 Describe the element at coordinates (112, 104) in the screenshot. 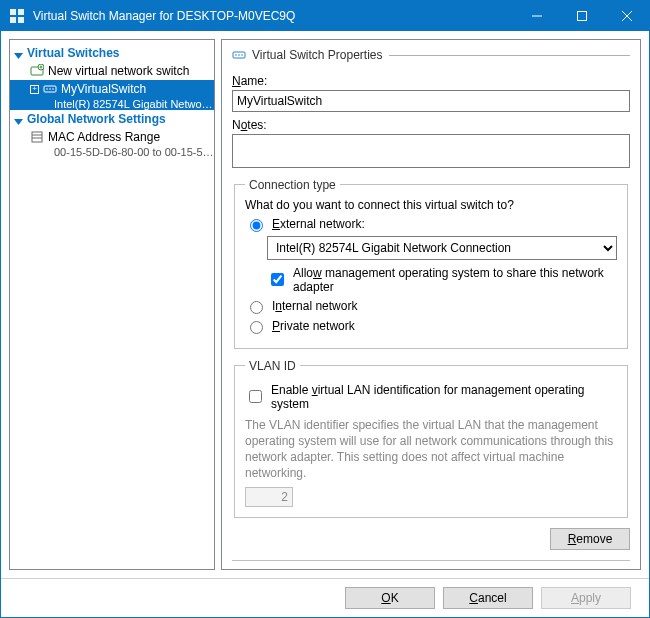

I see `tree-item-myvirtualswitch-adapter: Intel(R) 82574L Gigabit Network C...` at that location.